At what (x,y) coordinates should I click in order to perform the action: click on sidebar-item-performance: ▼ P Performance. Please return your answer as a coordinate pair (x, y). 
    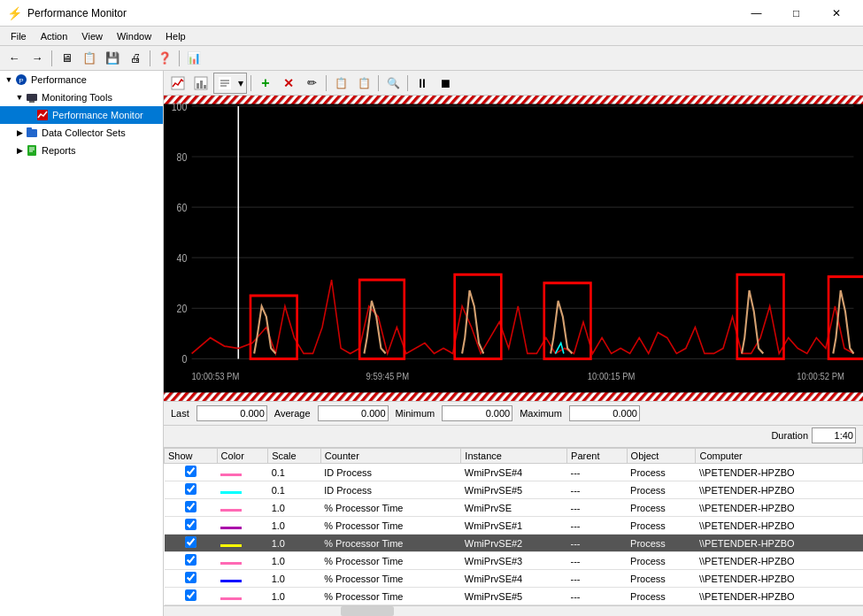
    Looking at the image, I should click on (81, 80).